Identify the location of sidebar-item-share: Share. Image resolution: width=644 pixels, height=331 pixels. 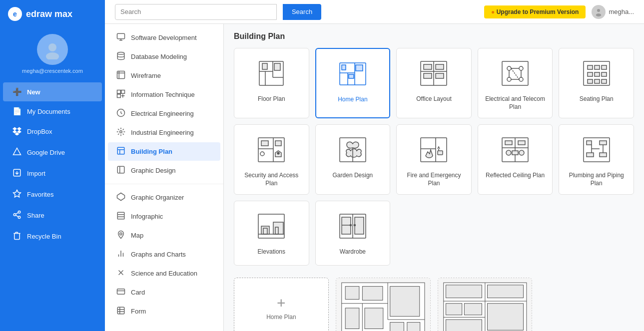
(52, 216).